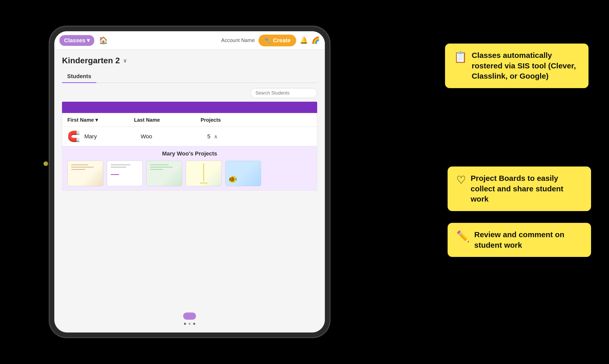 This screenshot has width=609, height=364. I want to click on student-last-name: Woo, so click(174, 137).